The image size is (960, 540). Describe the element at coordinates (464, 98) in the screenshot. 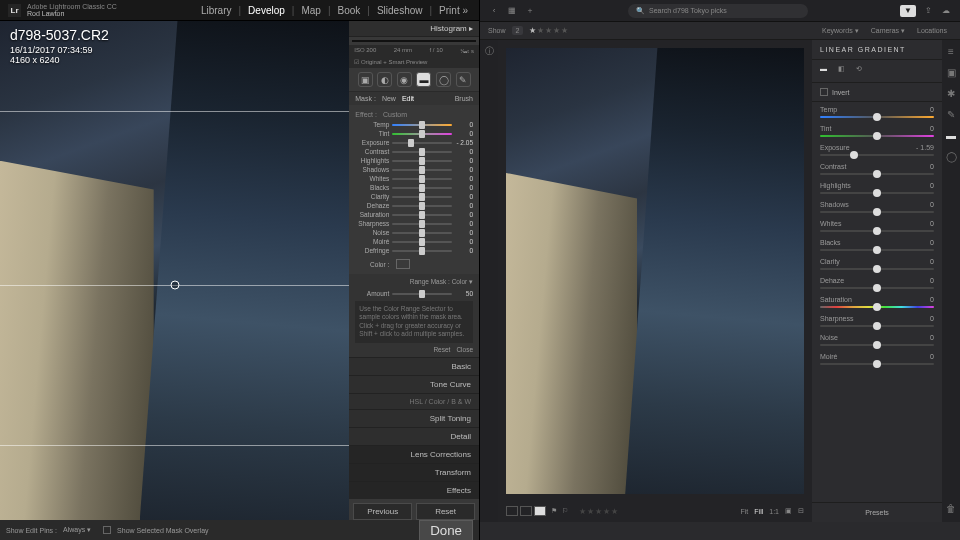

I see `mask-brush: Brush` at that location.